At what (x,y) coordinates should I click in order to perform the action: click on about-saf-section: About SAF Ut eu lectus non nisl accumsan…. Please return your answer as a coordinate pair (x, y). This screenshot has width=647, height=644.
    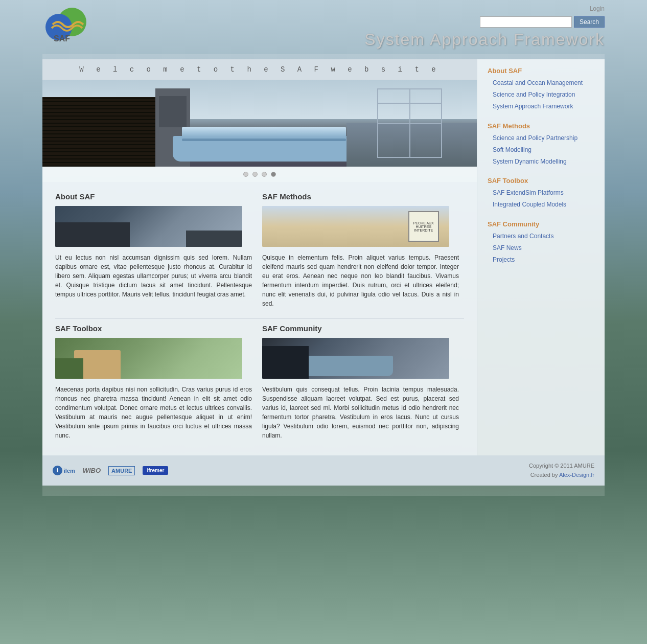
    Looking at the image, I should click on (156, 252).